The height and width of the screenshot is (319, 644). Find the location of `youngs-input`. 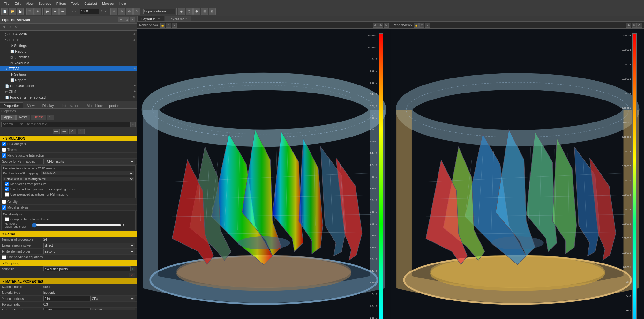

youngs-input is located at coordinates (67, 299).